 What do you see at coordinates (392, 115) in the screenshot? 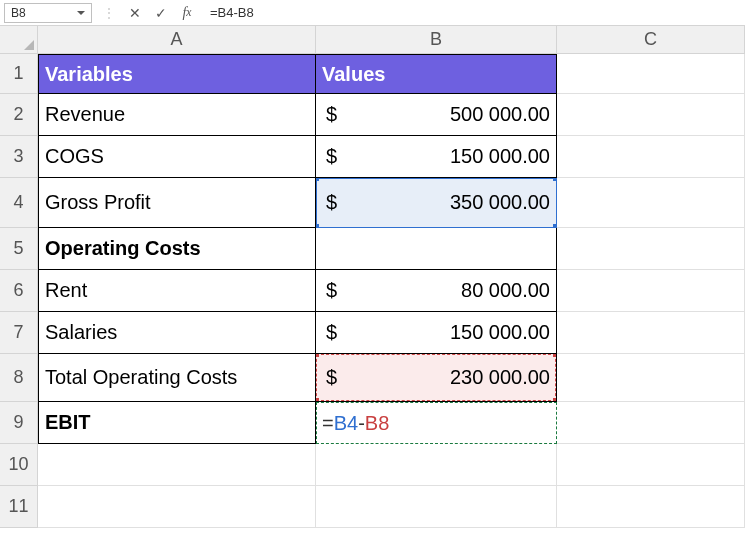
I see `table-row: Revenue $500 000.00` at bounding box center [392, 115].